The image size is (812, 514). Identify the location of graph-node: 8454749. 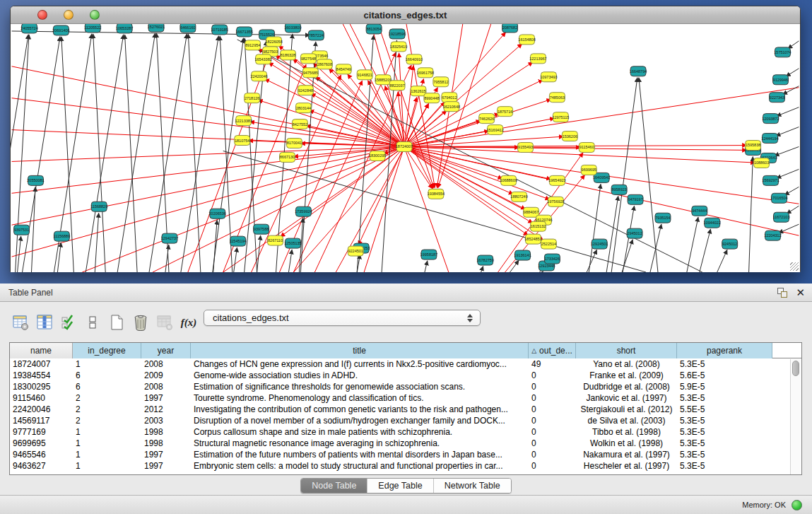
(343, 69).